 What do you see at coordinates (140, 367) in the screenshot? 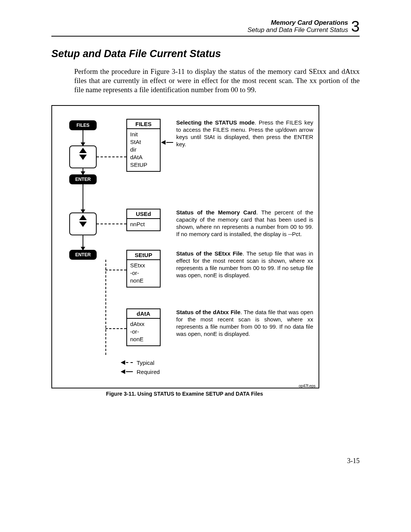
I see `legend: Typical Required` at bounding box center [140, 367].